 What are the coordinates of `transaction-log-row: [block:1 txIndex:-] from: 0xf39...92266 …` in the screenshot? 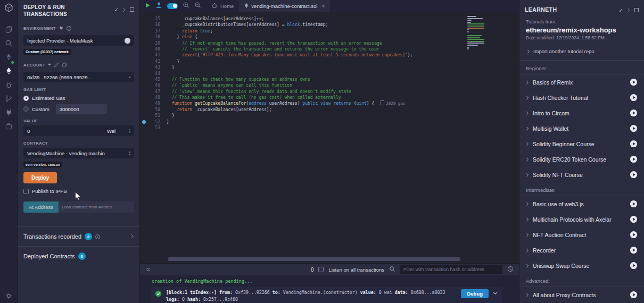 It's located at (326, 295).